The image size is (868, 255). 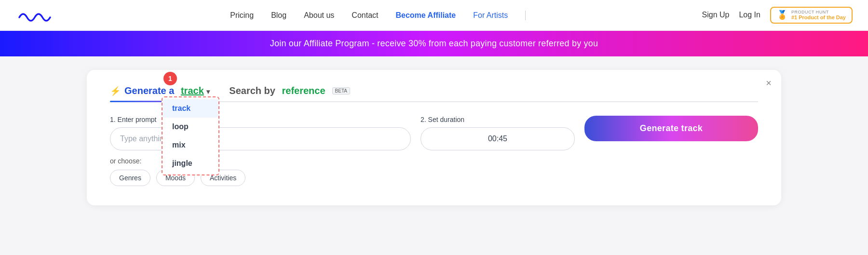 I want to click on nav-about: About us, so click(x=319, y=15).